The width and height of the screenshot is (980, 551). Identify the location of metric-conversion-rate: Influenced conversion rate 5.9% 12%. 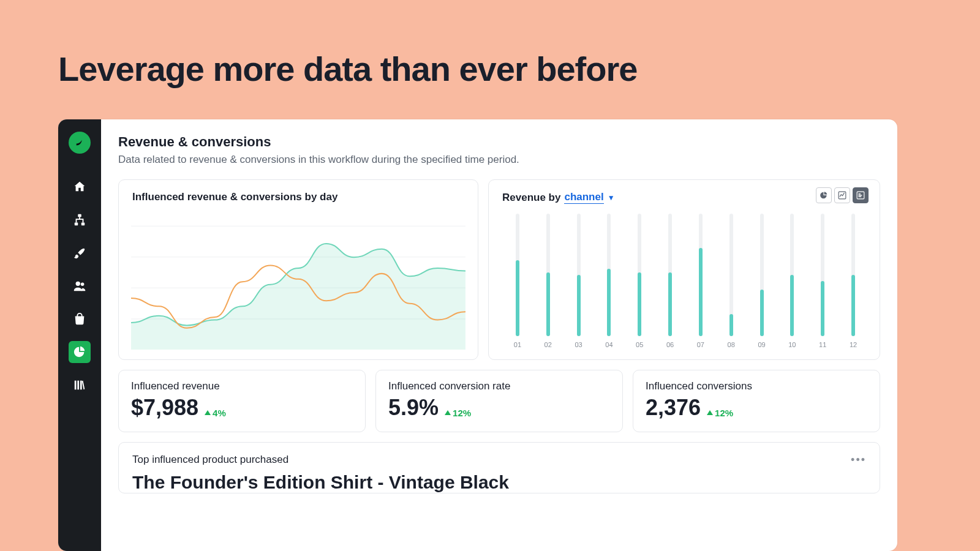
(499, 401).